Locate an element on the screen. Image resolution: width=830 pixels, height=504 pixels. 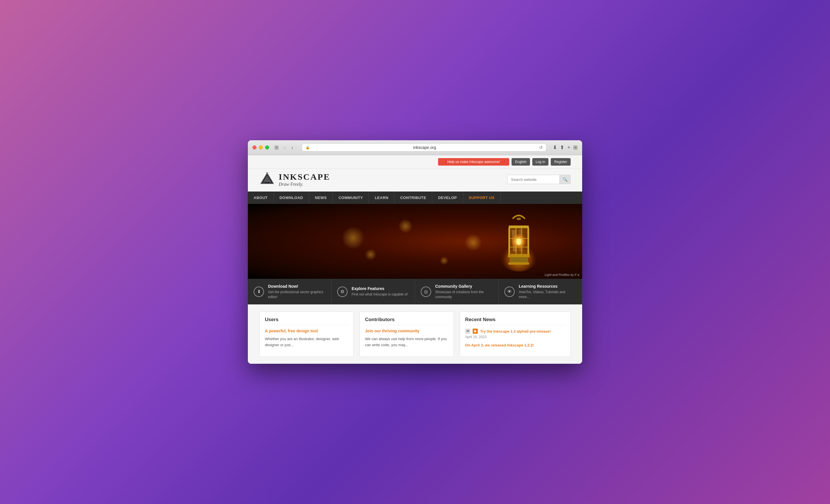
forward-button: › is located at coordinates (292, 147).